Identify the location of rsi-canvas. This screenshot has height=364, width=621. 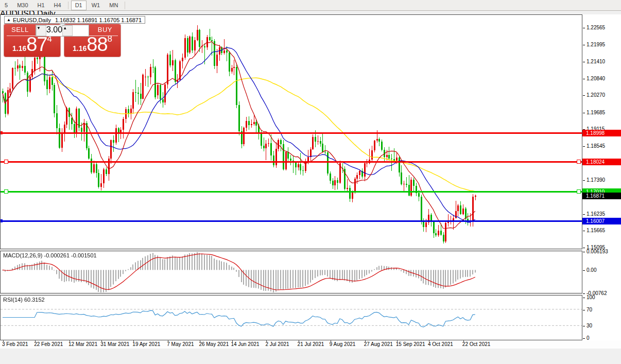
(291, 318).